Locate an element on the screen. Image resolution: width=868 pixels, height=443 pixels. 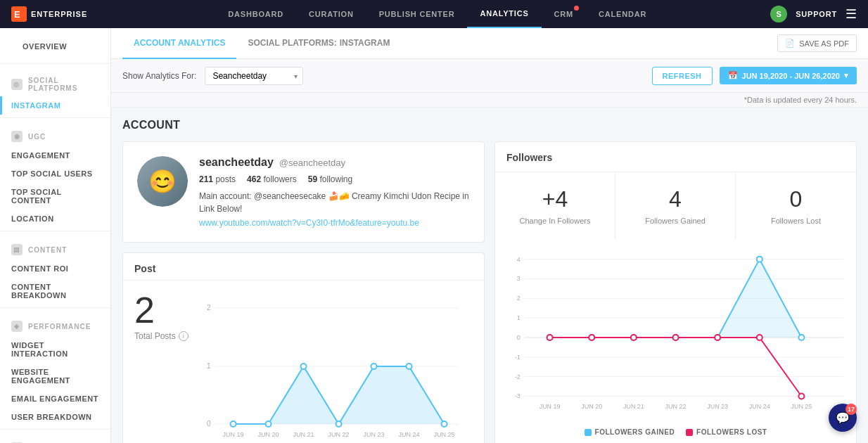
sidebar-item-top-social-content: TOP SOCIAL CONTENT is located at coordinates (55, 196).